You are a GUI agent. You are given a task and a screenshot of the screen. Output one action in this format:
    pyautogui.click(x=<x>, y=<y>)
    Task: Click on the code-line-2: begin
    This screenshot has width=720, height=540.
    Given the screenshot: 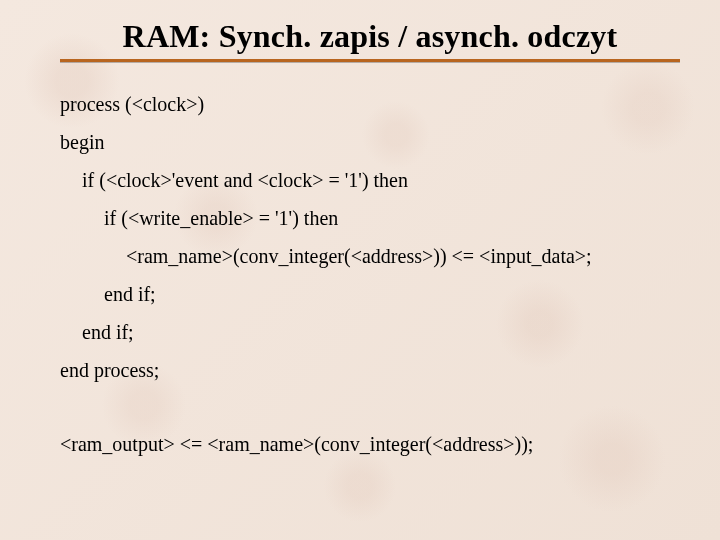 What is the action you would take?
    pyautogui.click(x=370, y=142)
    